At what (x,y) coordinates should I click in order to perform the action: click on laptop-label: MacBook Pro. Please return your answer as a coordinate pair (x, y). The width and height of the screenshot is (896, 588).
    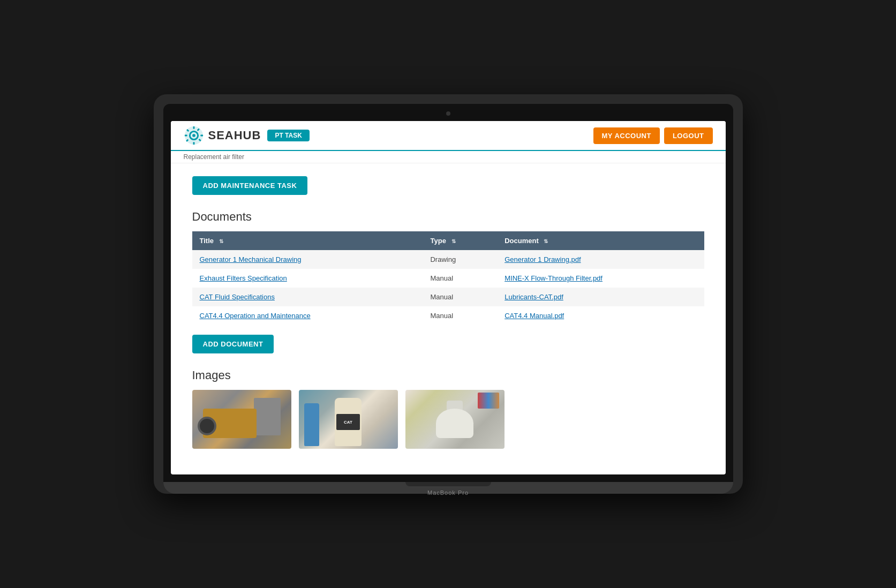
    Looking at the image, I should click on (448, 493).